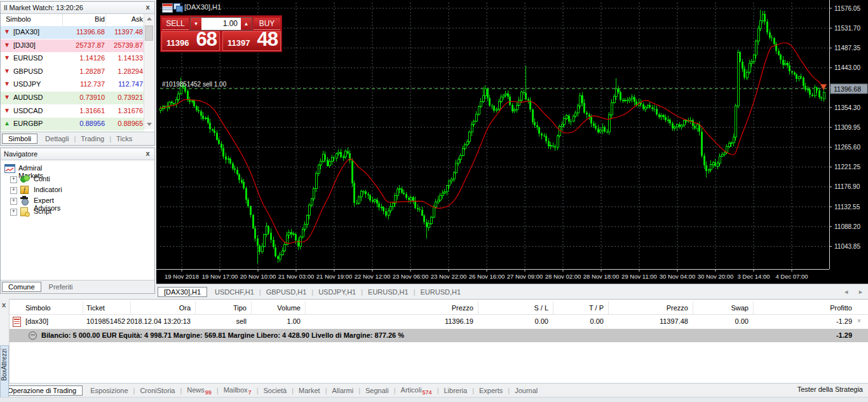 The width and height of the screenshot is (868, 402). Describe the element at coordinates (61, 287) in the screenshot. I see `tab-preferiti: Preferiti` at that location.